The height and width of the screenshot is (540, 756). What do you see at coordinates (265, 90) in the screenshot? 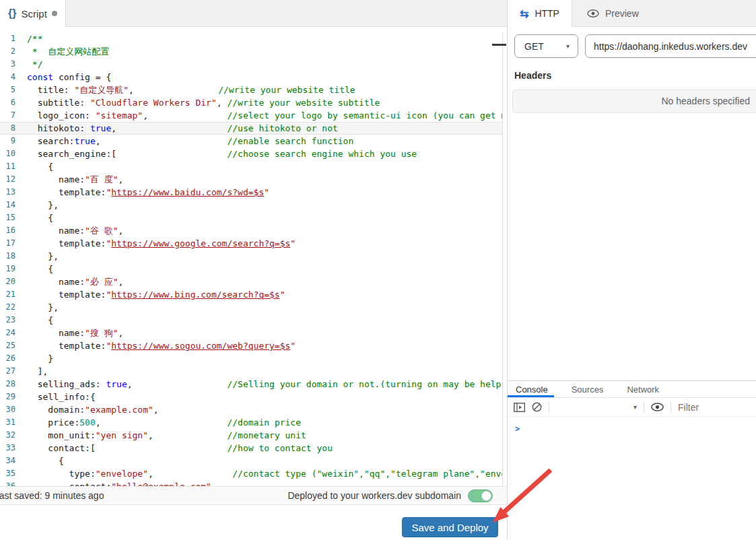
I see `code-text: title: "自定义导航", //write your website tit…` at bounding box center [265, 90].